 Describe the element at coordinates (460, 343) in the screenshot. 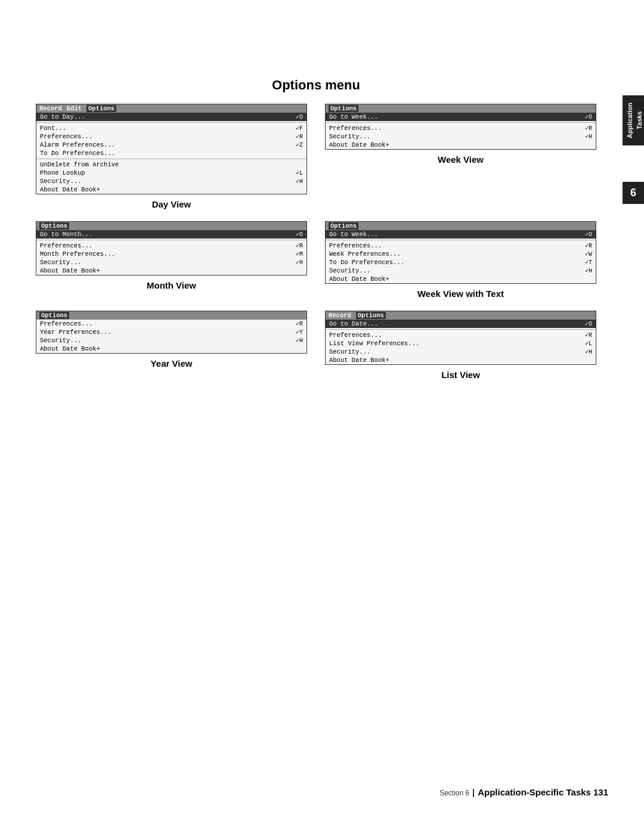

I see `list-menu-item-2: List View Preferences... ✓L` at that location.